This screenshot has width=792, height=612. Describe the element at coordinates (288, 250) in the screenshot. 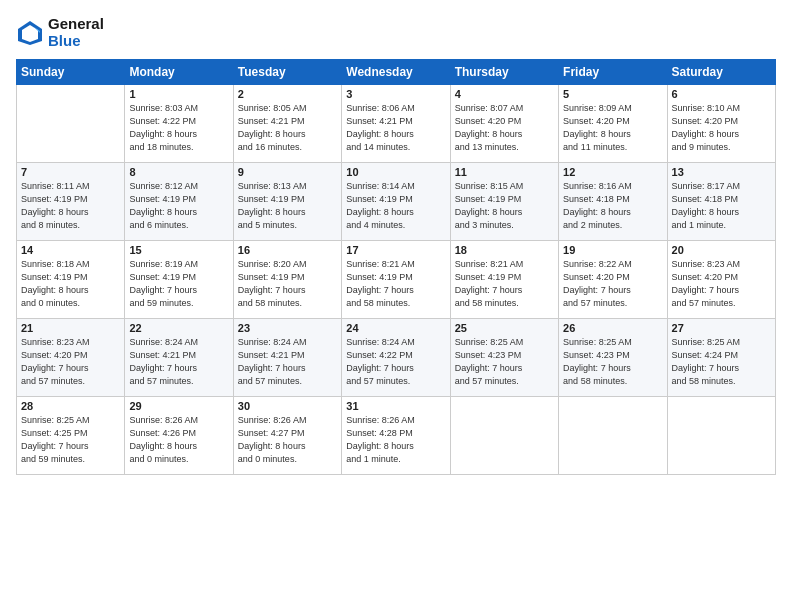

I see `day-number: 16` at that location.